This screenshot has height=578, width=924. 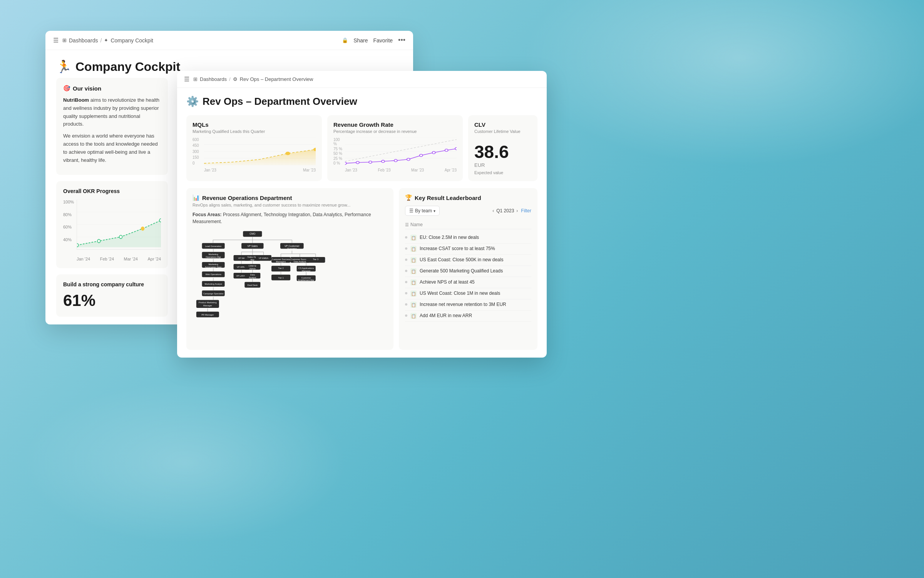 What do you see at coordinates (213, 267) in the screenshot?
I see `svg-text: Automation Spec` at bounding box center [213, 267].